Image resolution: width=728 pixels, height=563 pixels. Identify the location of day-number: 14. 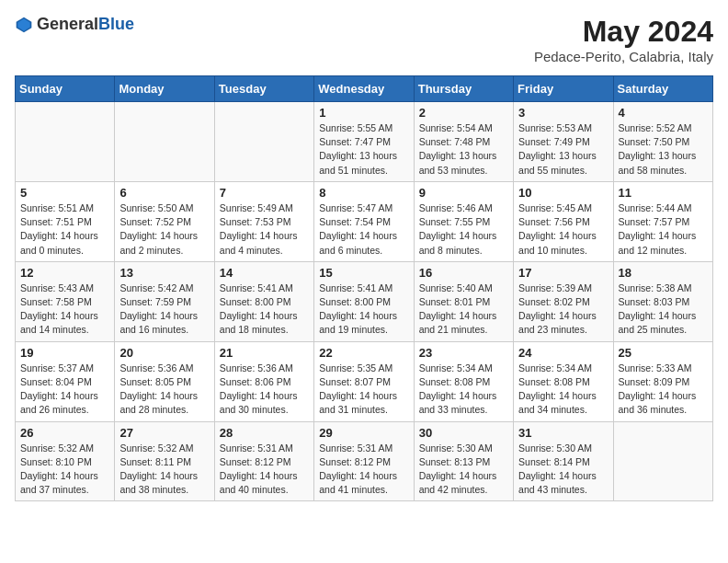
(265, 272).